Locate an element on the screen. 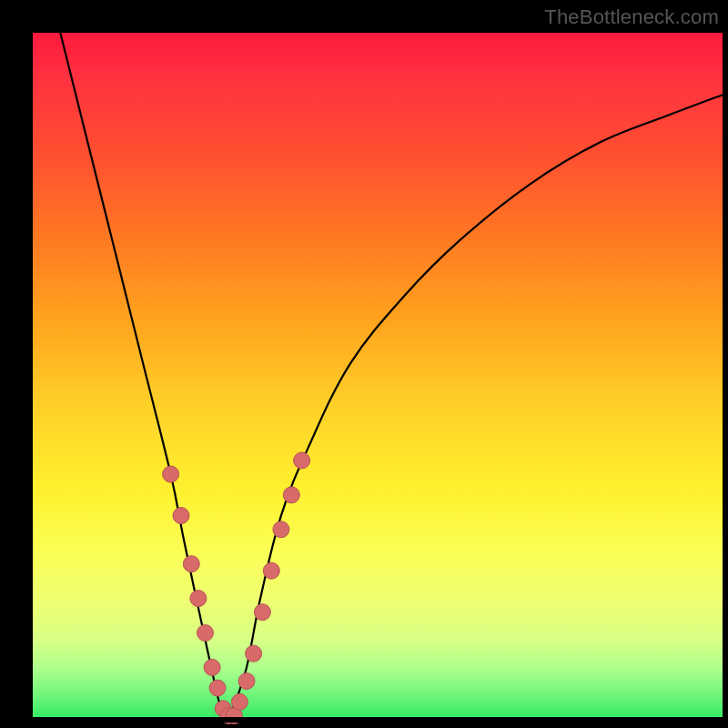  highlighted-points-group is located at coordinates (237, 588).